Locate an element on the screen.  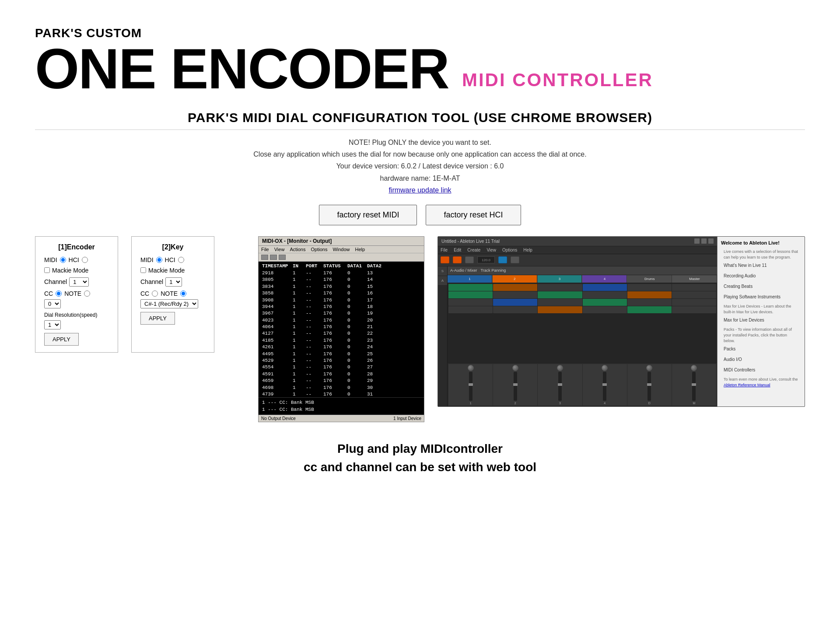
ableton-lesson-midi: MIDI Controllers is located at coordinates (761, 370).